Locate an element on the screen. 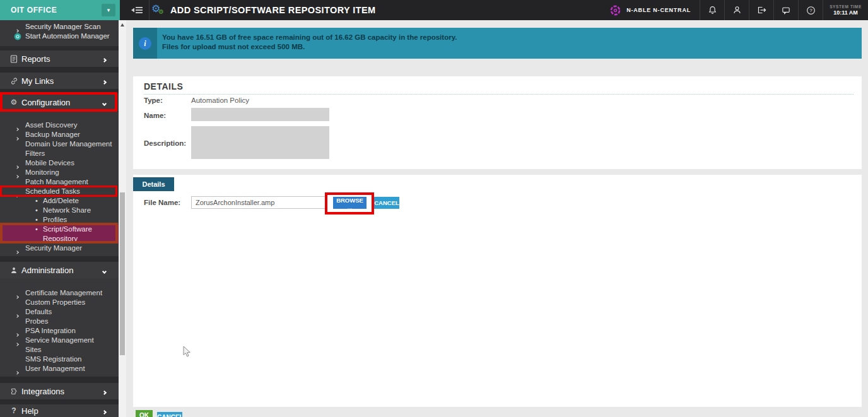  sidebar-item-certificate-management: Certificate Management is located at coordinates (59, 293).